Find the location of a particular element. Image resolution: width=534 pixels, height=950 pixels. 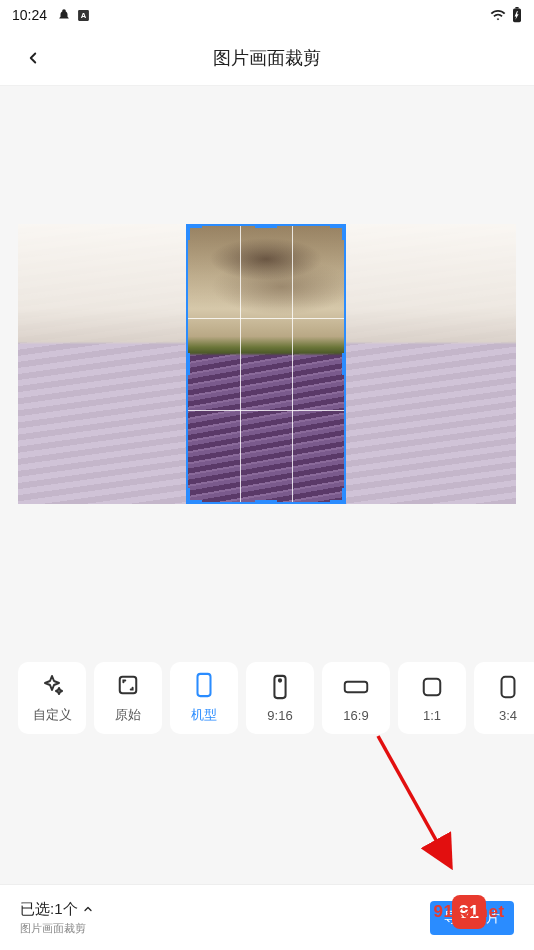

chevron-left-icon is located at coordinates (33, 58).